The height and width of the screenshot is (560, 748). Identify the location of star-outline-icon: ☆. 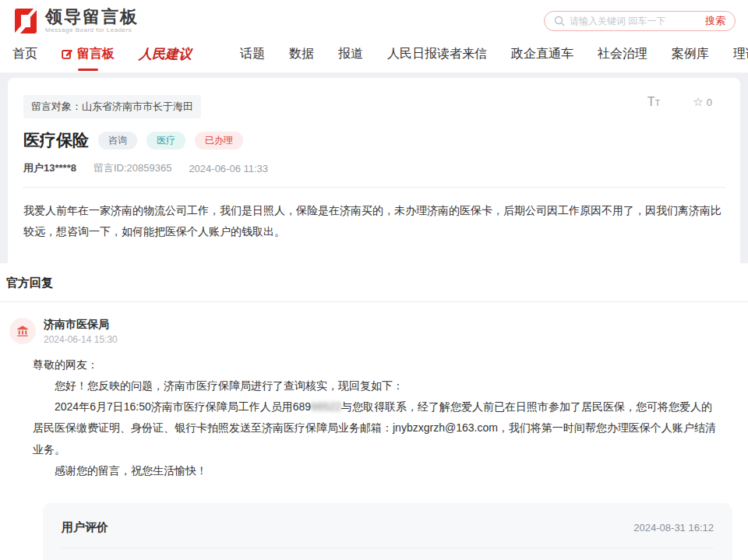
(698, 102).